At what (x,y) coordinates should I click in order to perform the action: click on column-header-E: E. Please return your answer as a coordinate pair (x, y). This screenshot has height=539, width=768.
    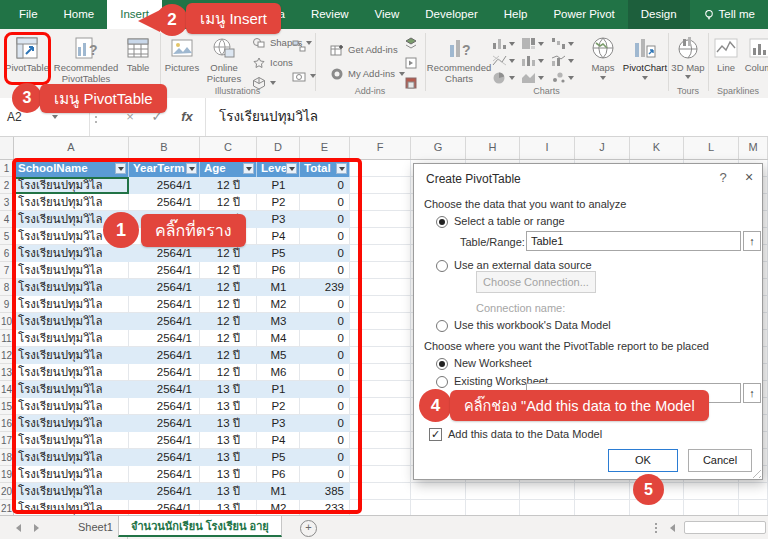
    Looking at the image, I should click on (325, 148).